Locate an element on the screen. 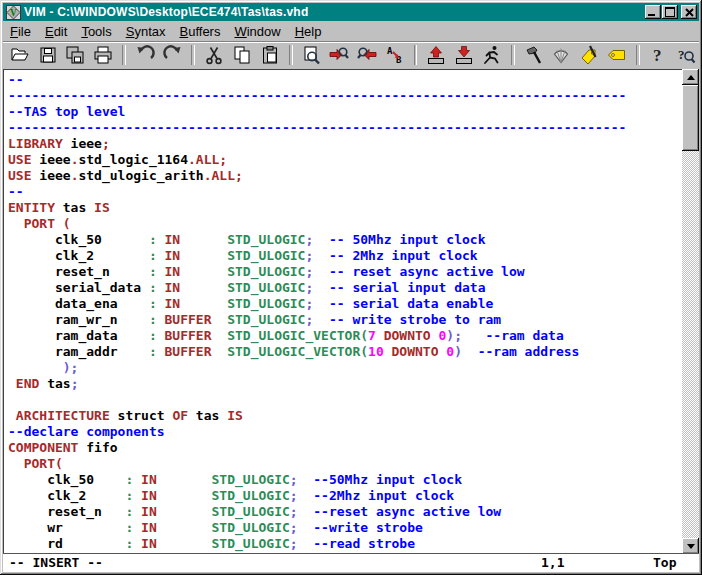  load-session-button is located at coordinates (436, 55).